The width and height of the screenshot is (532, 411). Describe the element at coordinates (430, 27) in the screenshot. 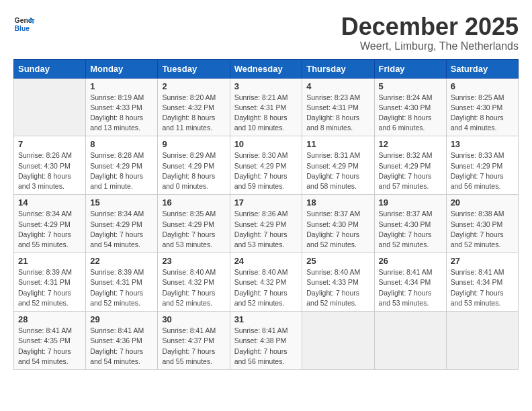

I see `month-year-title: December 2025` at that location.